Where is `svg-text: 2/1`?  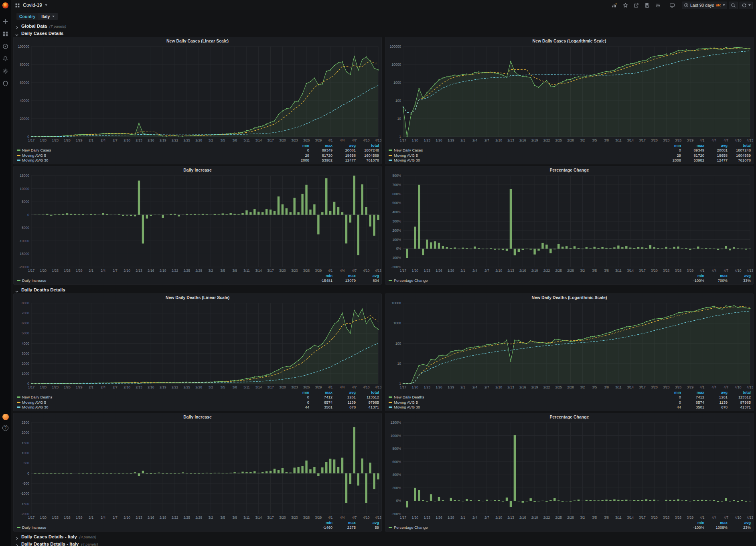 svg-text: 2/1 is located at coordinates (463, 387).